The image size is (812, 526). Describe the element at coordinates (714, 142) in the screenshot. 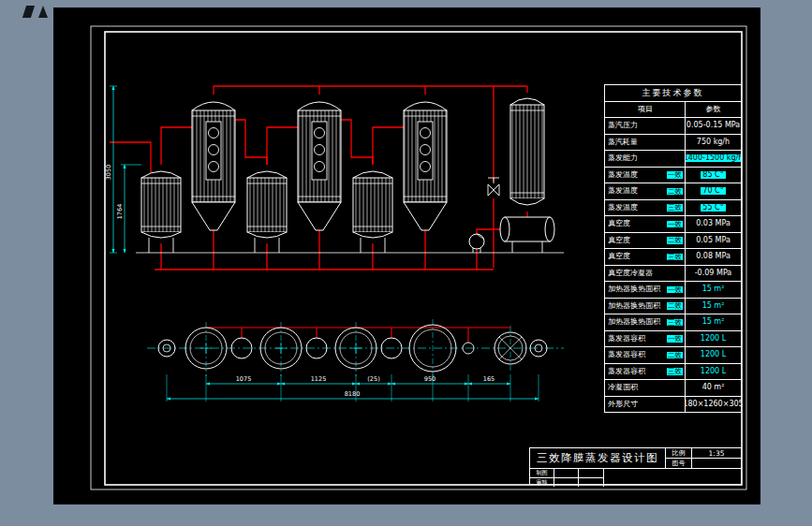

I see `param-value: 750 kg/h` at that location.